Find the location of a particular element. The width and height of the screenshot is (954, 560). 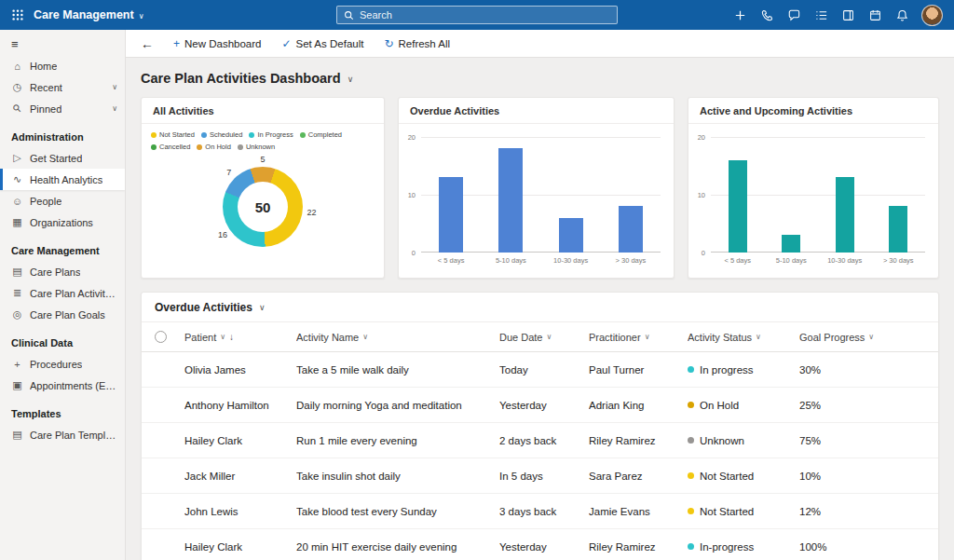

sidebar: ≡ ⌂Home◷Recent∨⚲Pinned∨Administration▷Ge… is located at coordinates (63, 294).